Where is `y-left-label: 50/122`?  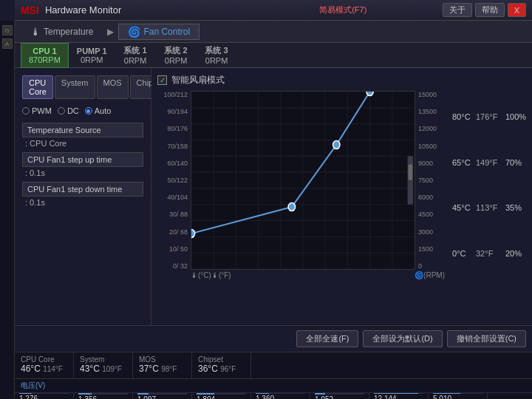 y-left-label: 50/122 is located at coordinates (173, 180).